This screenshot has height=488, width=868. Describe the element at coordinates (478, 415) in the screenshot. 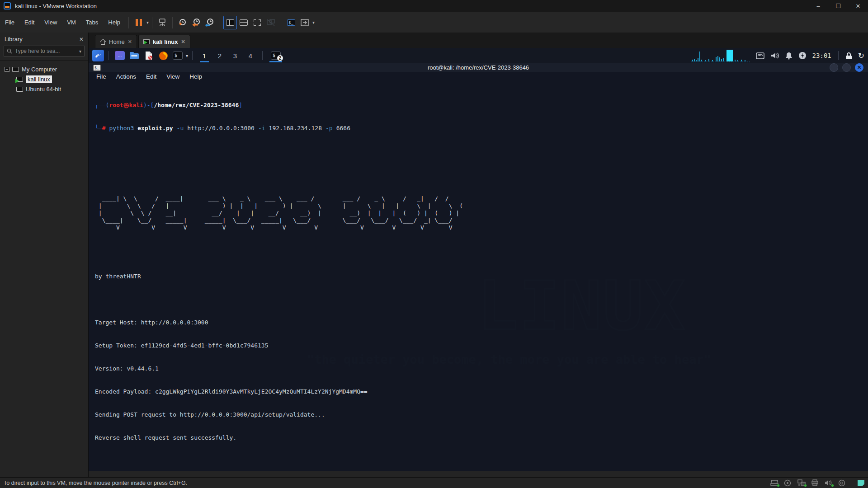

I see `output-line: Sending POST request to http://0.0.0.0:3…` at that location.